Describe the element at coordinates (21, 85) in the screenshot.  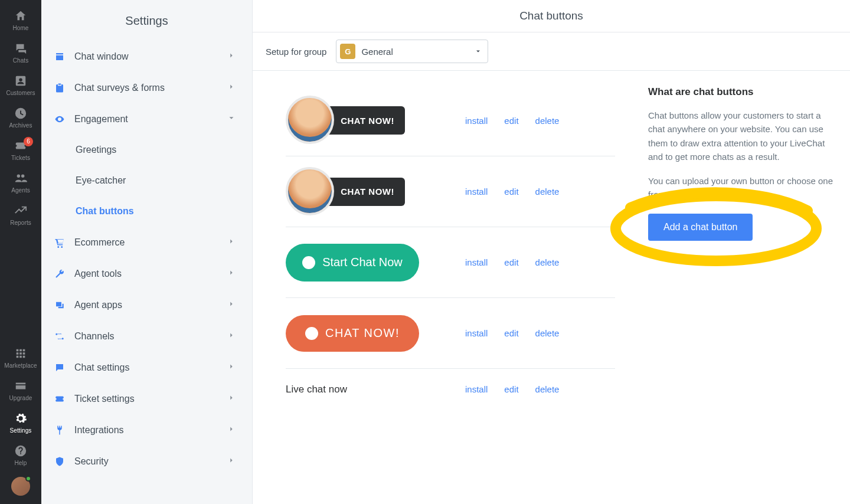
I see `rail-item-customers: Customers` at that location.